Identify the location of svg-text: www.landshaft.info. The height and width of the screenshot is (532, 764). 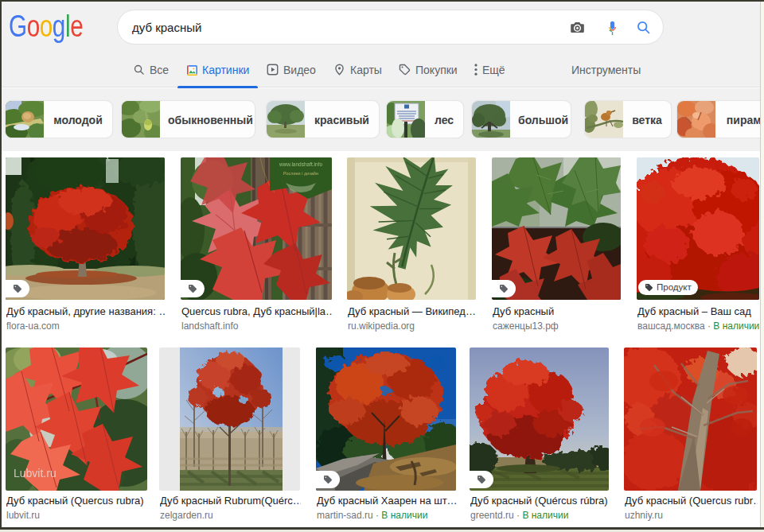
(301, 164).